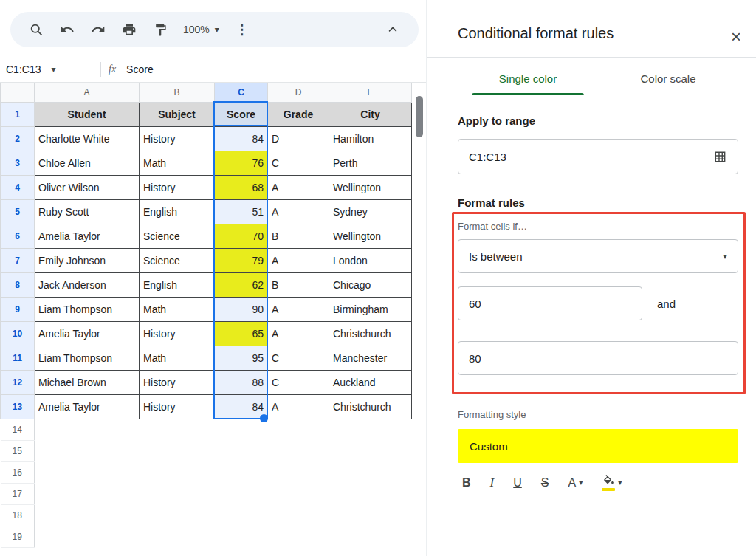 The width and height of the screenshot is (756, 556). I want to click on cell-city: London, so click(371, 260).